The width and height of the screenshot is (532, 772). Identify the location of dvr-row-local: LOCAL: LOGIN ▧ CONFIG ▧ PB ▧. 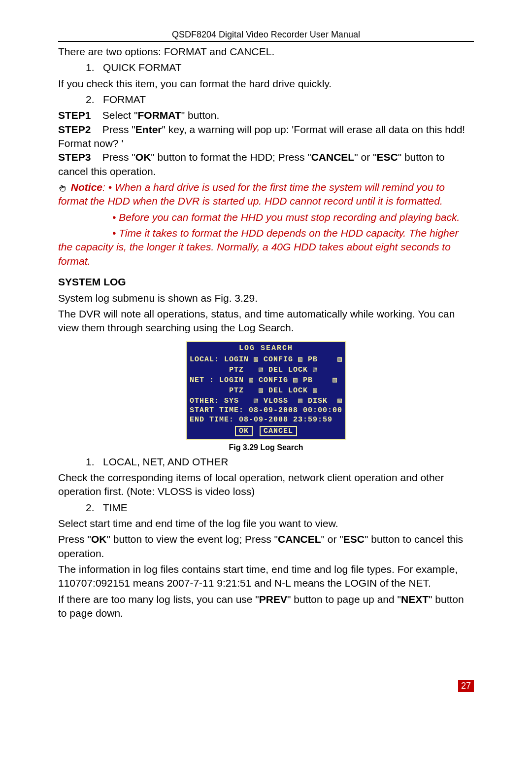
(266, 359).